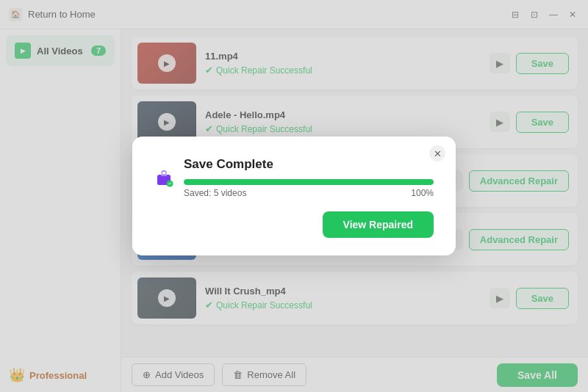 The width and height of the screenshot is (588, 392). Describe the element at coordinates (215, 193) in the screenshot. I see `progress-label: Saved: 5 videos` at that location.